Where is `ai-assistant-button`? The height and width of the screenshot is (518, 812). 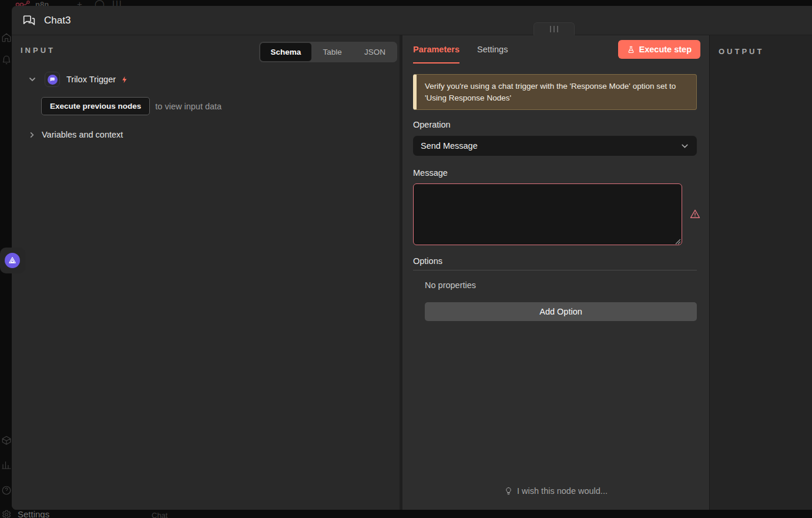 ai-assistant-button is located at coordinates (13, 260).